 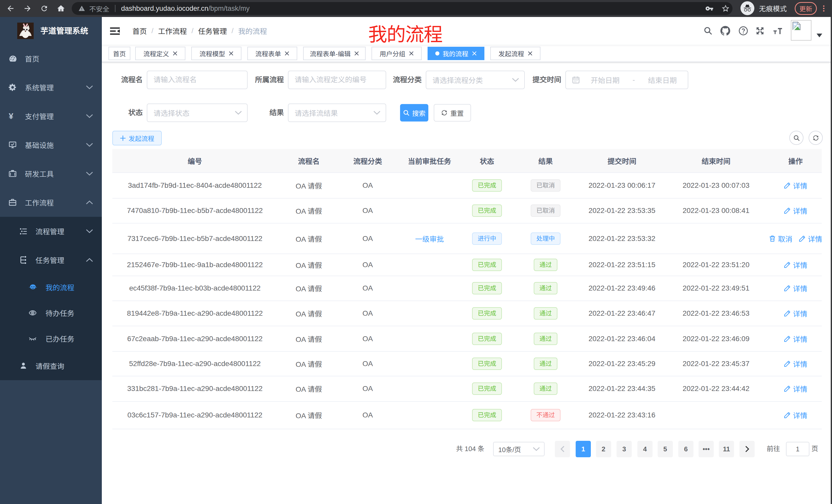 I want to click on search-icon, so click(x=708, y=31).